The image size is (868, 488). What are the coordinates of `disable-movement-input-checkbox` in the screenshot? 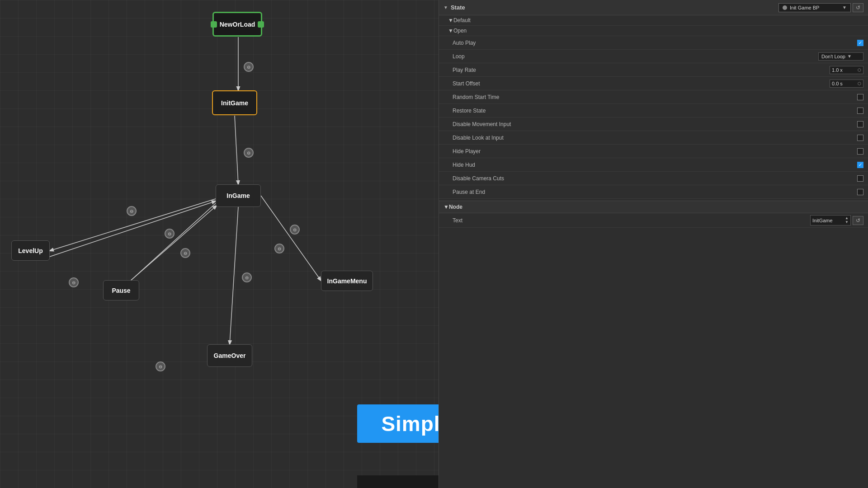 It's located at (860, 124).